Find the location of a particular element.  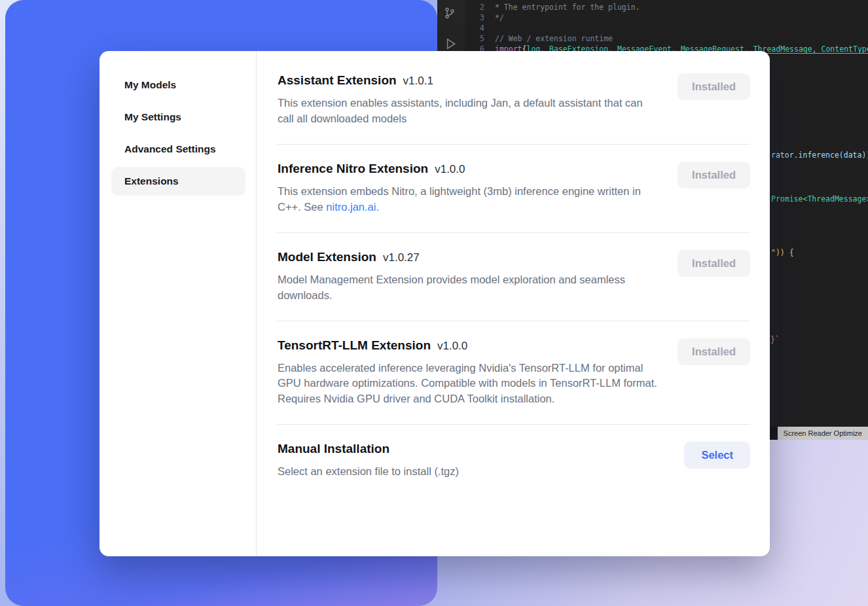

code-line: 3 */ is located at coordinates (666, 18).